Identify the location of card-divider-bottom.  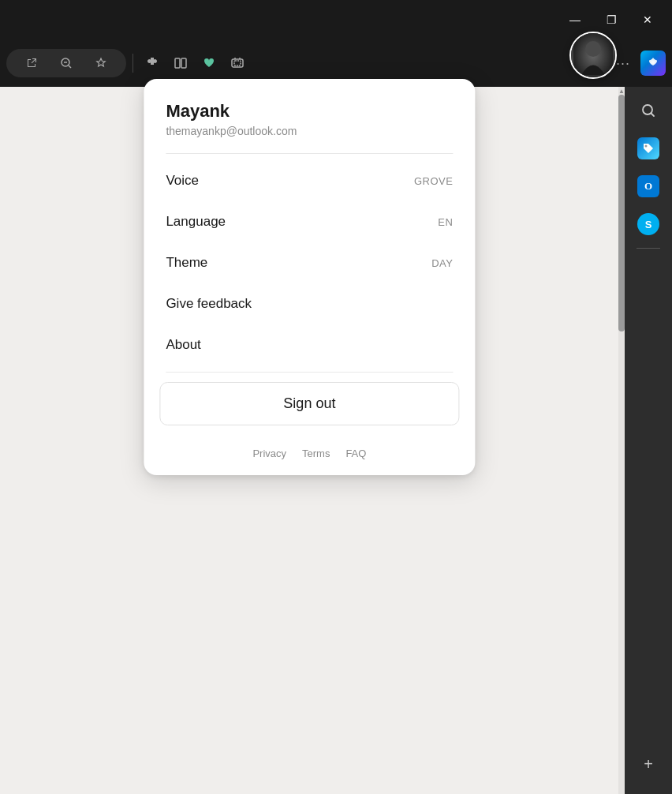
(309, 373).